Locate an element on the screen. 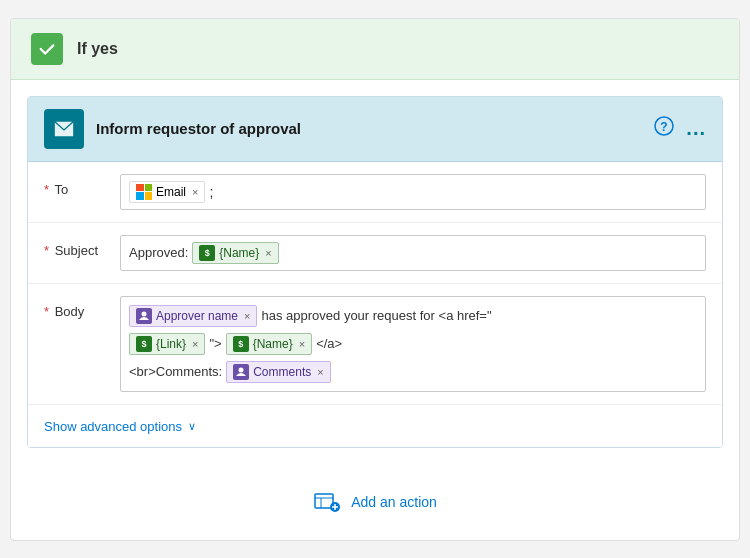  required-star-body: * is located at coordinates (46, 312).